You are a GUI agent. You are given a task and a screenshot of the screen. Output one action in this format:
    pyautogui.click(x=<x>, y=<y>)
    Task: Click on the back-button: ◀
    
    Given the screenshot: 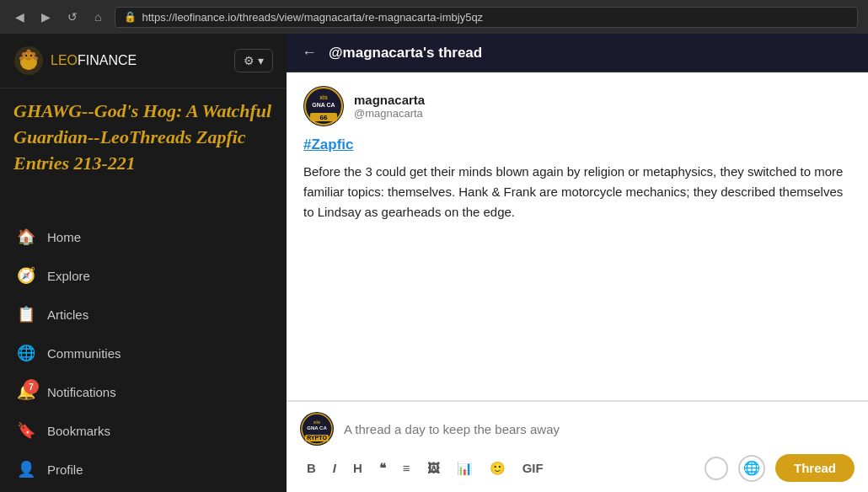 What is the action you would take?
    pyautogui.click(x=20, y=17)
    